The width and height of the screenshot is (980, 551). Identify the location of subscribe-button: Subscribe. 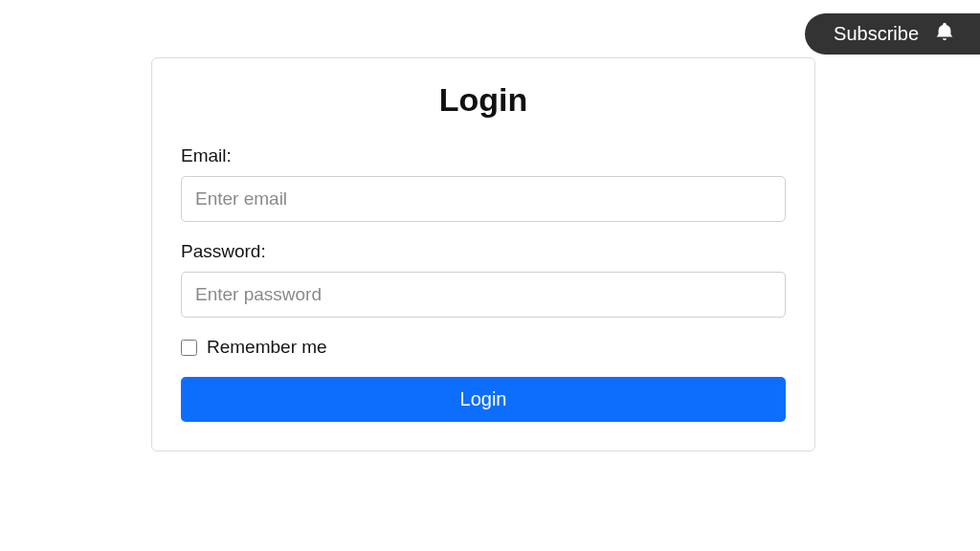
(892, 34).